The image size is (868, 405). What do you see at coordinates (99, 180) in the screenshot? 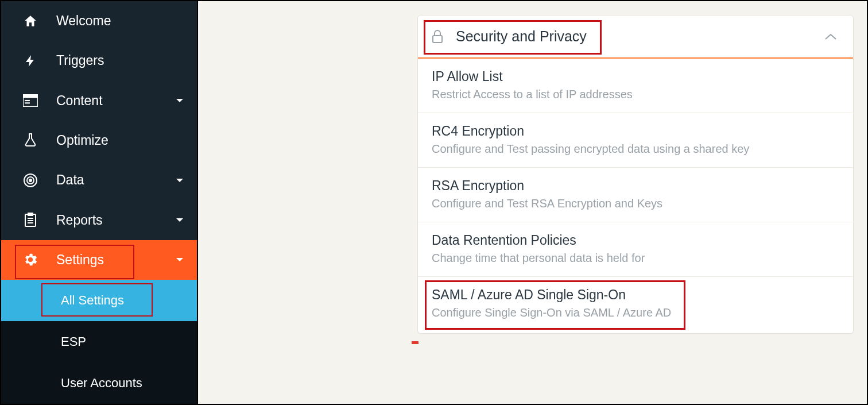
I see `sidebar-item-data: Data` at bounding box center [99, 180].